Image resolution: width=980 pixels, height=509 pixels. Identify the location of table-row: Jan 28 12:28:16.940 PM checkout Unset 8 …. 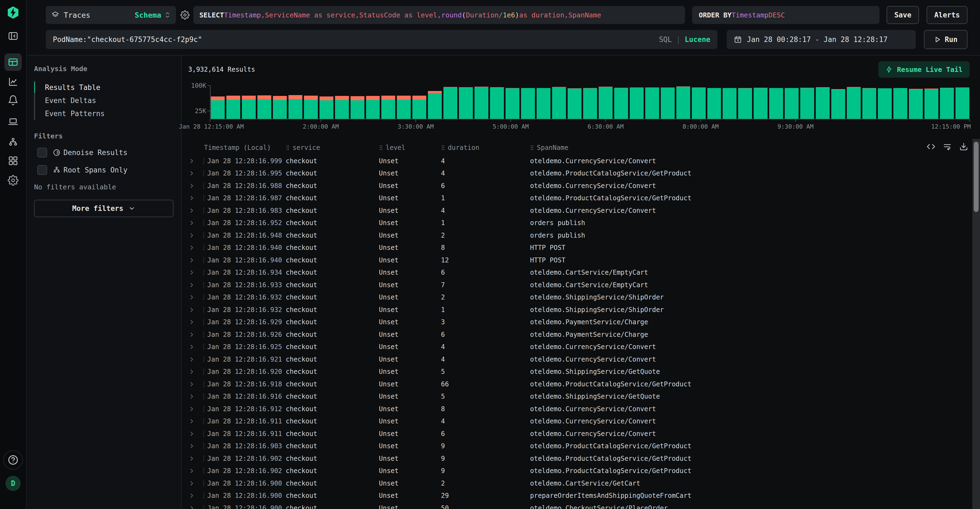
(579, 248).